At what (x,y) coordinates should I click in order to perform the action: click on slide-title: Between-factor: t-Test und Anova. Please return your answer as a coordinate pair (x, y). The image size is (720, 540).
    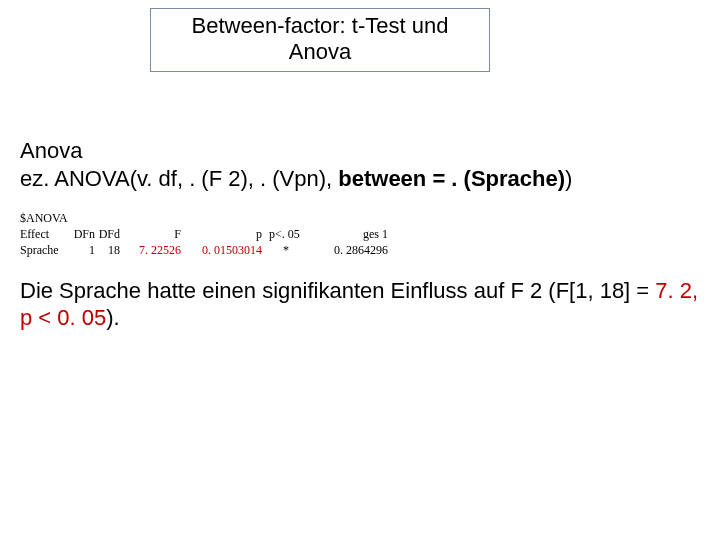
    Looking at the image, I should click on (320, 38).